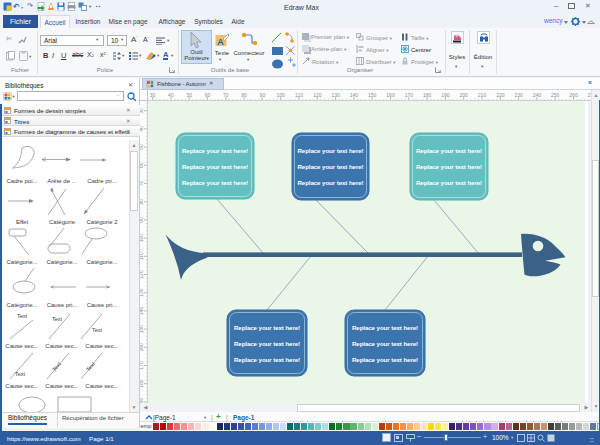  What do you see at coordinates (62, 222) in the screenshot?
I see `svg-text: Catégorie` at bounding box center [62, 222].